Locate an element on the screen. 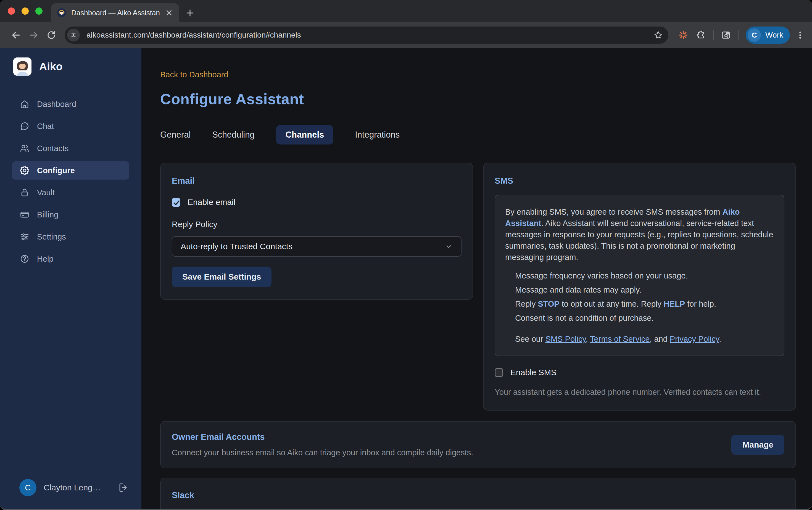 The height and width of the screenshot is (510, 812). url-bar: aikoassistant.com/dashboard/assistant/co… is located at coordinates (367, 35).